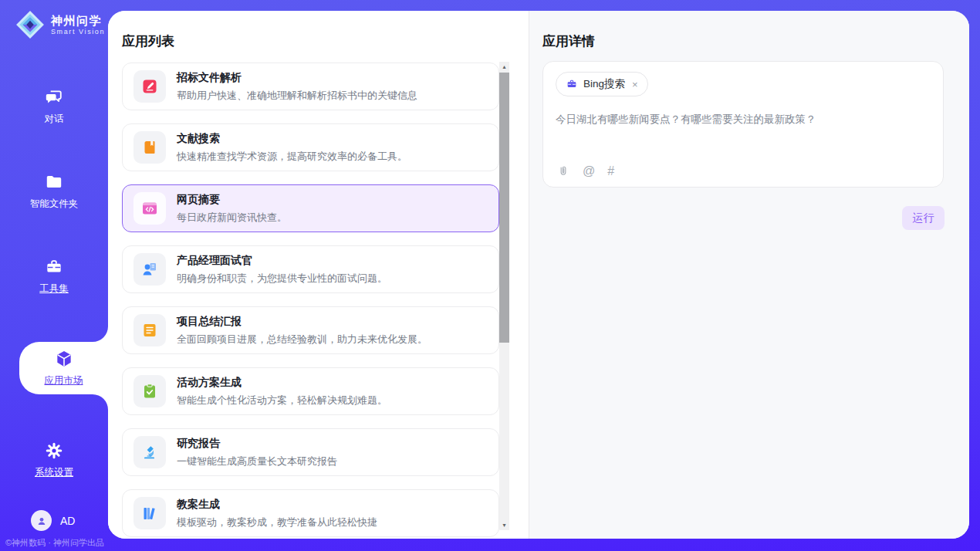  What do you see at coordinates (100, 334) in the screenshot?
I see `notch-top` at bounding box center [100, 334].